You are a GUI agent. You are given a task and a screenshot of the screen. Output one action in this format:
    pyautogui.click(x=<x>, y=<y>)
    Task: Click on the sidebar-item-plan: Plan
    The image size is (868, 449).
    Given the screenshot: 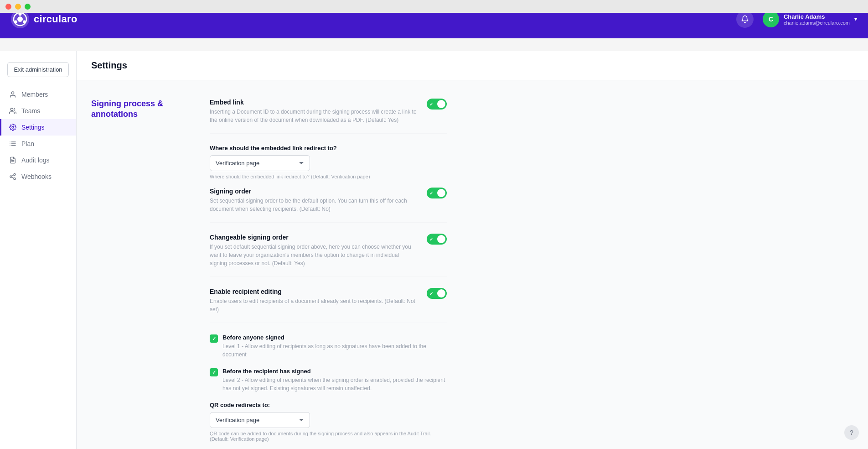 What is the action you would take?
    pyautogui.click(x=38, y=144)
    